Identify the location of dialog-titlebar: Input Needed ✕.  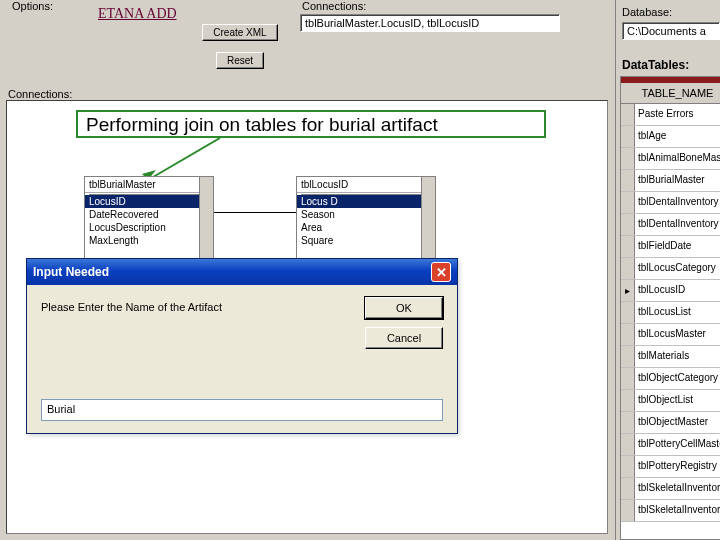
(242, 272).